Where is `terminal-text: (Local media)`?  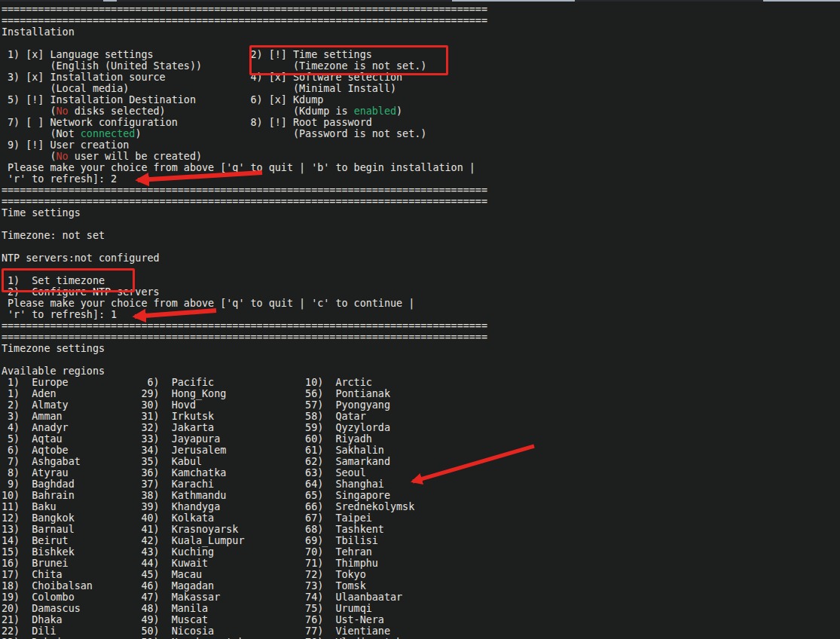
terminal-text: (Local media) is located at coordinates (90, 89).